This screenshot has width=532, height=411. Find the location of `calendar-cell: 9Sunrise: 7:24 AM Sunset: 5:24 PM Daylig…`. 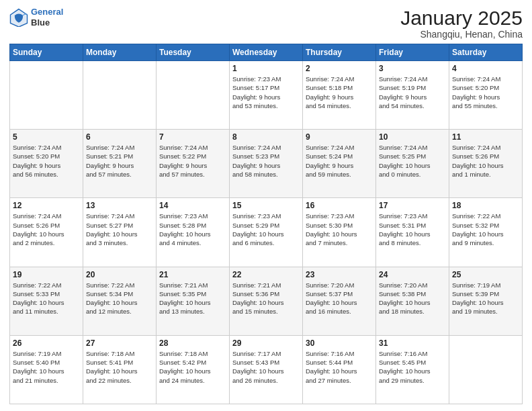

calendar-cell: 9Sunrise: 7:24 AM Sunset: 5:24 PM Daylig… is located at coordinates (340, 164).